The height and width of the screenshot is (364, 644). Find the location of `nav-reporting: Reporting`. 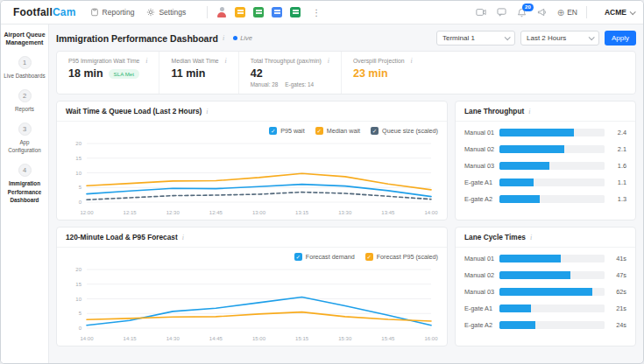

nav-reporting: Reporting is located at coordinates (112, 12).